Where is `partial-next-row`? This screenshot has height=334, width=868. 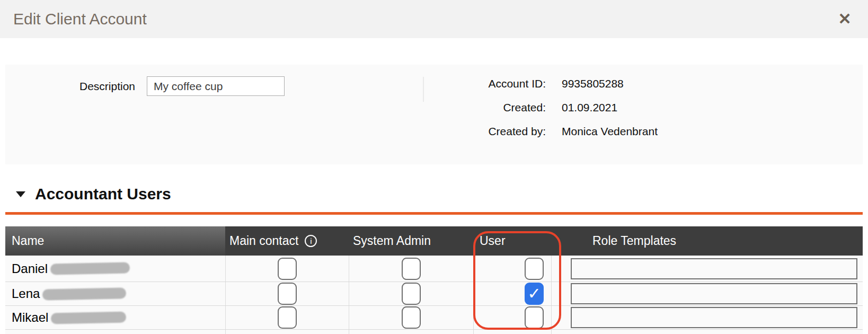 partial-next-row is located at coordinates (434, 332).